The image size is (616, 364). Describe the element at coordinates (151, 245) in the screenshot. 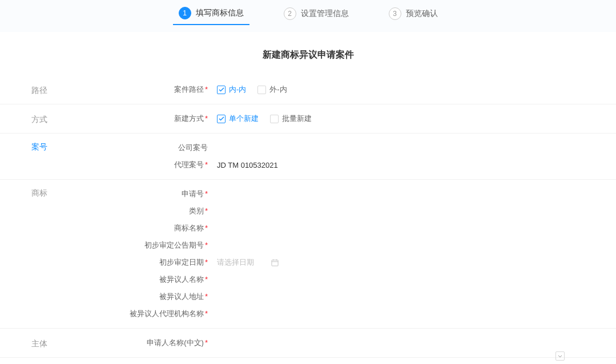

I see `field-label-announcement-no: 初步审定公告期号*` at that location.